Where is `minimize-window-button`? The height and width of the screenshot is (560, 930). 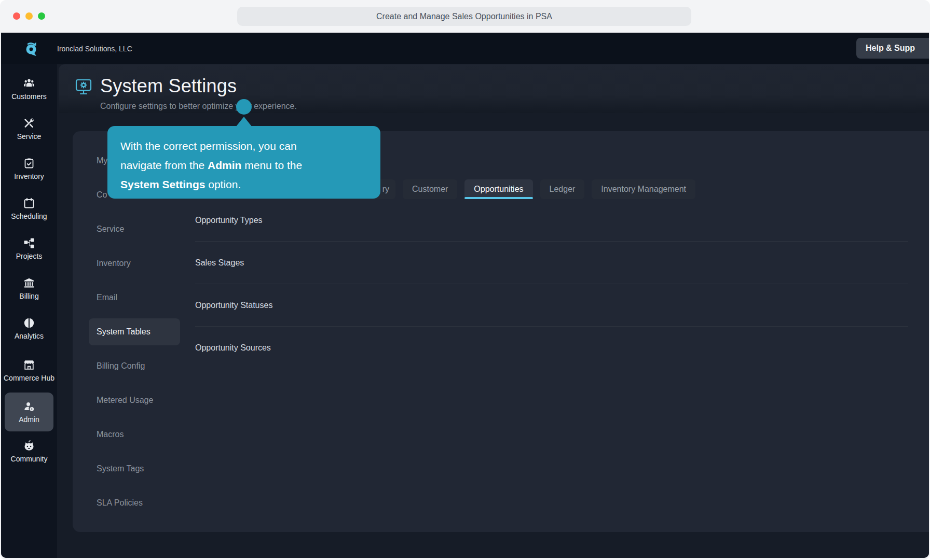 minimize-window-button is located at coordinates (29, 16).